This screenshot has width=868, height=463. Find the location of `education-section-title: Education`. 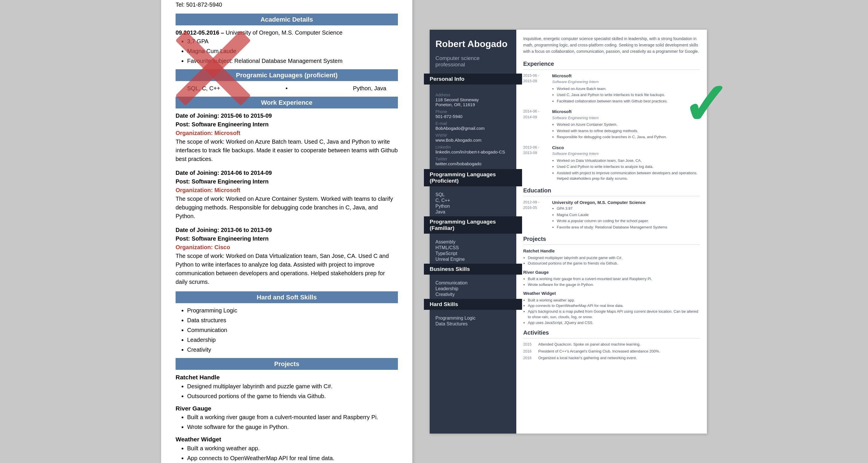

education-section-title: Education is located at coordinates (612, 191).